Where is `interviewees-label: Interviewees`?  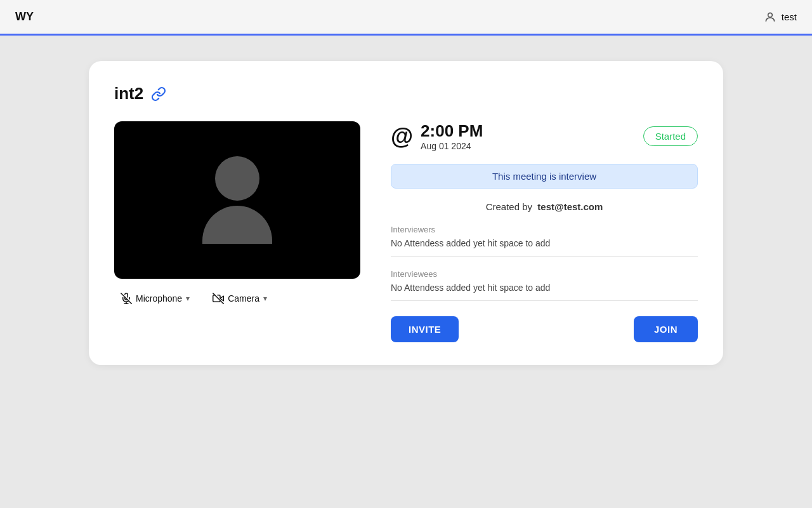 interviewees-label: Interviewees is located at coordinates (544, 274).